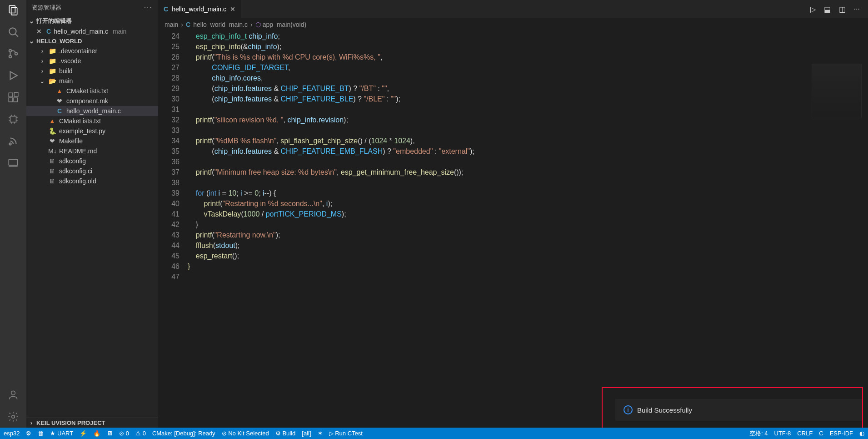 This screenshot has width=868, height=439. I want to click on tree-item: Chello_world_main.c, so click(92, 111).